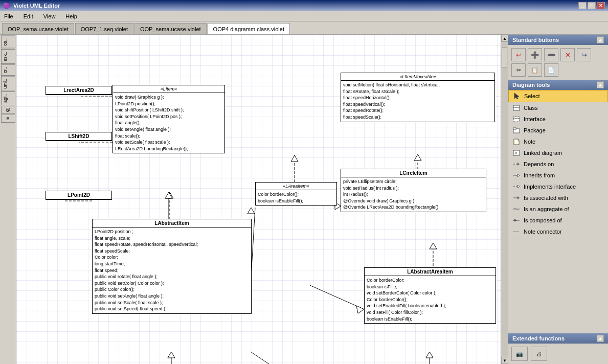 The image size is (608, 364). What do you see at coordinates (516, 142) in the screenshot?
I see `note-icon` at bounding box center [516, 142].